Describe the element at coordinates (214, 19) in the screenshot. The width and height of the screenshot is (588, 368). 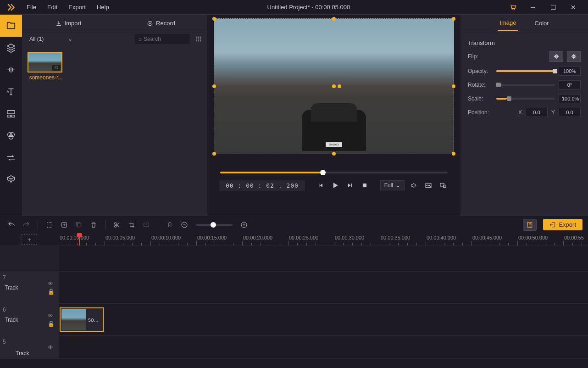
I see `handle-tl` at that location.